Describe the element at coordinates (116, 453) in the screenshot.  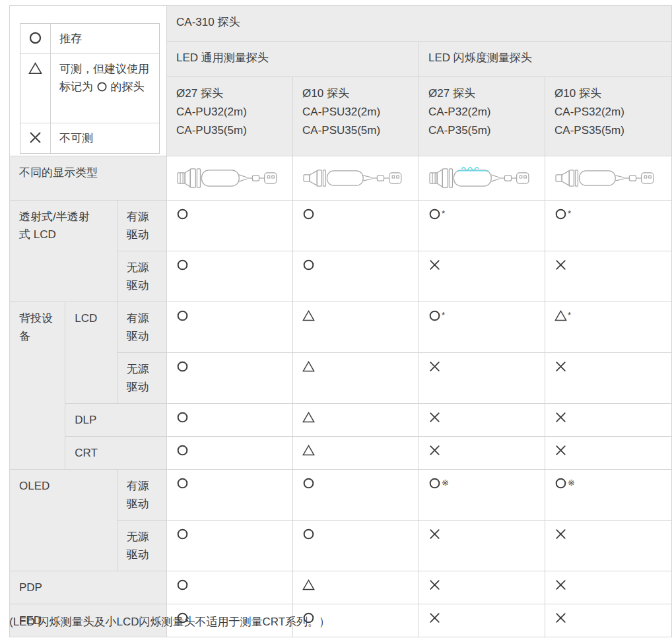
I see `row-label-crt: CRT` at that location.